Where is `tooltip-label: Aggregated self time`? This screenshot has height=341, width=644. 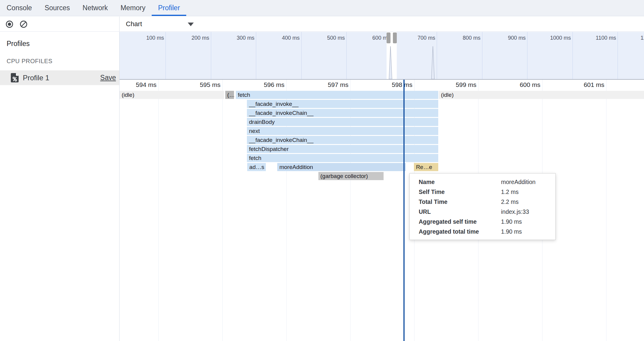 tooltip-label: Aggregated self time is located at coordinates (448, 222).